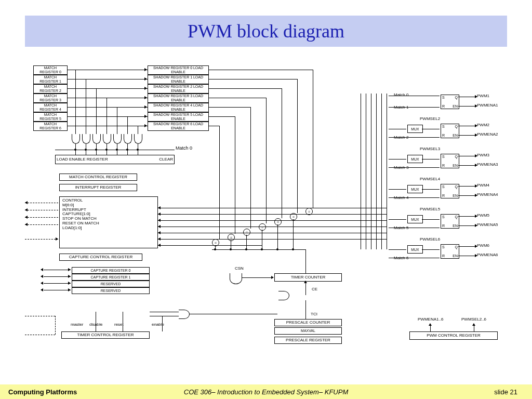 This screenshot has height=399, width=532. I want to click on or-gate-icon, so click(236, 278).